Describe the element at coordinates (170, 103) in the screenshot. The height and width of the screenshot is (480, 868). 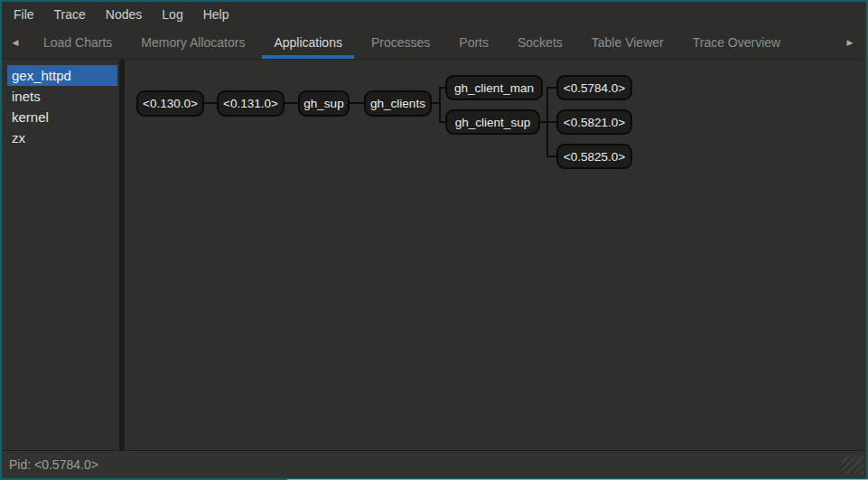
I see `process-node: <0.130.0>` at that location.